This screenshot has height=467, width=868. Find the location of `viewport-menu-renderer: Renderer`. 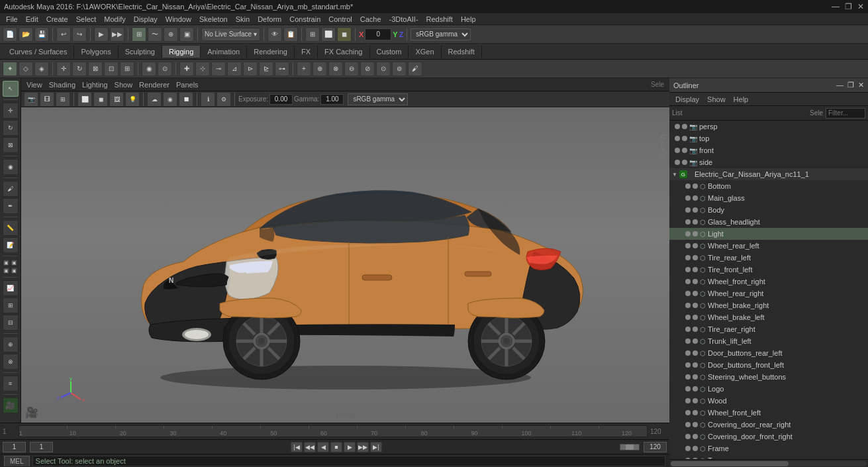

viewport-menu-renderer: Renderer is located at coordinates (154, 85).